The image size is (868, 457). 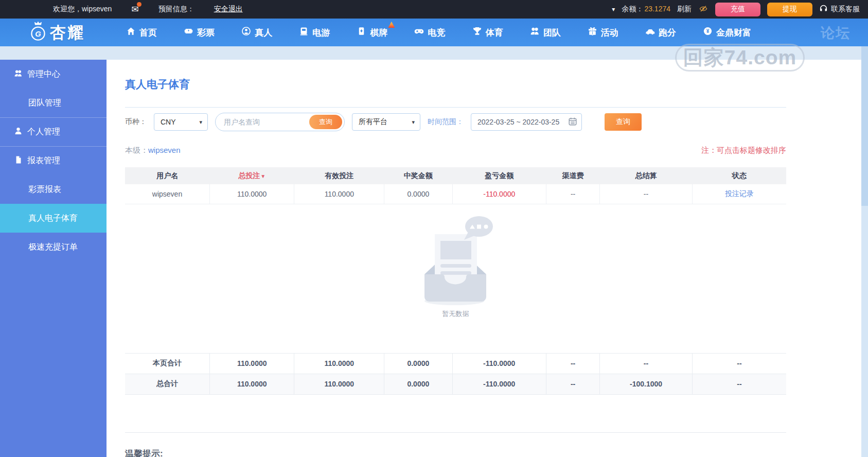 What do you see at coordinates (434, 32) in the screenshot?
I see `navbar: G 杏耀 首页彩票真人电游棋牌电竞体育团队活动跑分¥金鼎财富 论坛` at bounding box center [434, 32].